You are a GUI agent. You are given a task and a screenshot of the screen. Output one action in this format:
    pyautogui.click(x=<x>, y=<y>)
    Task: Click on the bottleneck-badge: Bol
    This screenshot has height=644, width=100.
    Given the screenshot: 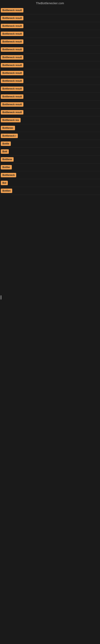 What is the action you would take?
    pyautogui.click(x=4, y=183)
    